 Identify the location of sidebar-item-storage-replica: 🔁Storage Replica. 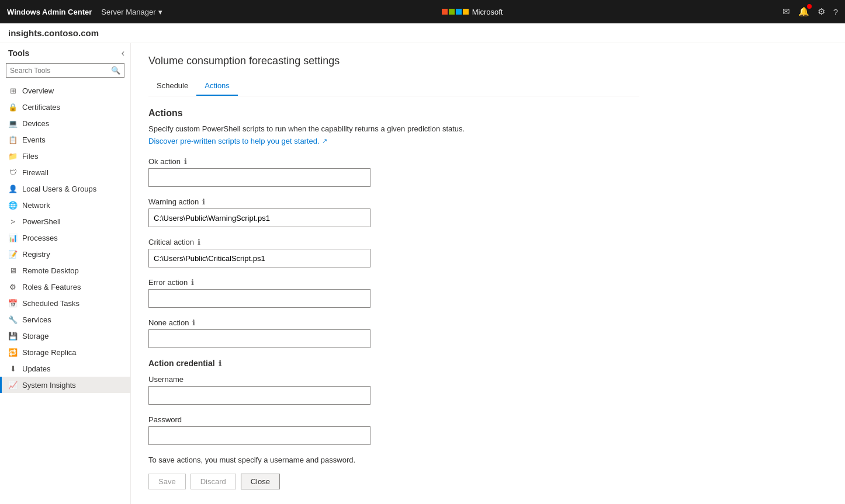
(65, 352).